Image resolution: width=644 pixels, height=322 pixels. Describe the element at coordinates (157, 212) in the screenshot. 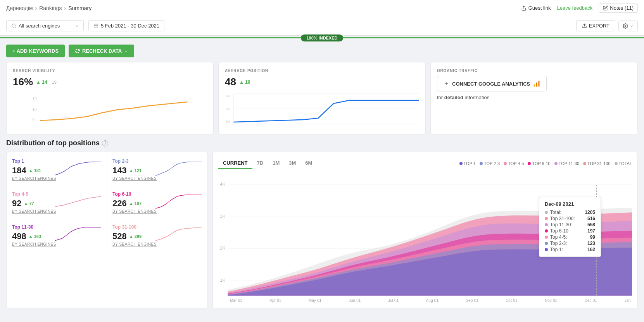

I see `pos-sub-top610: BY SEARCH ENGINES` at that location.